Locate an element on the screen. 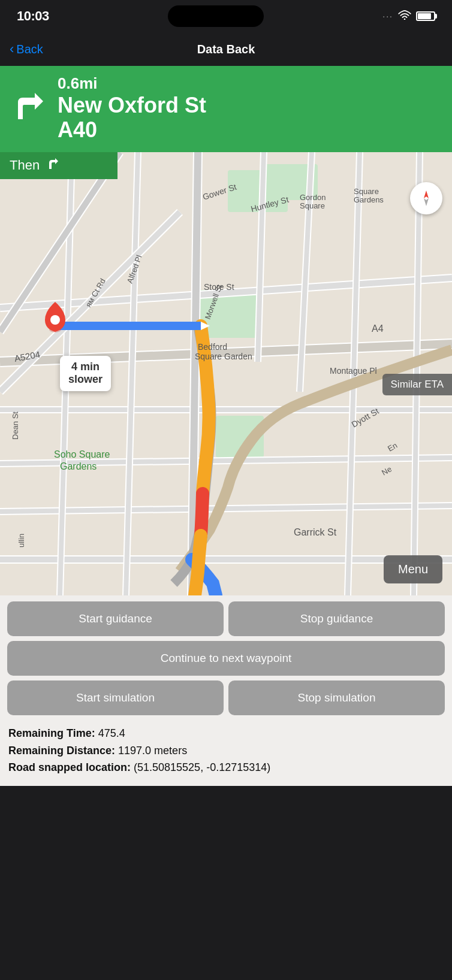 The height and width of the screenshot is (980, 452). guidance-button-row: Start guidance Stop guidance is located at coordinates (226, 619).